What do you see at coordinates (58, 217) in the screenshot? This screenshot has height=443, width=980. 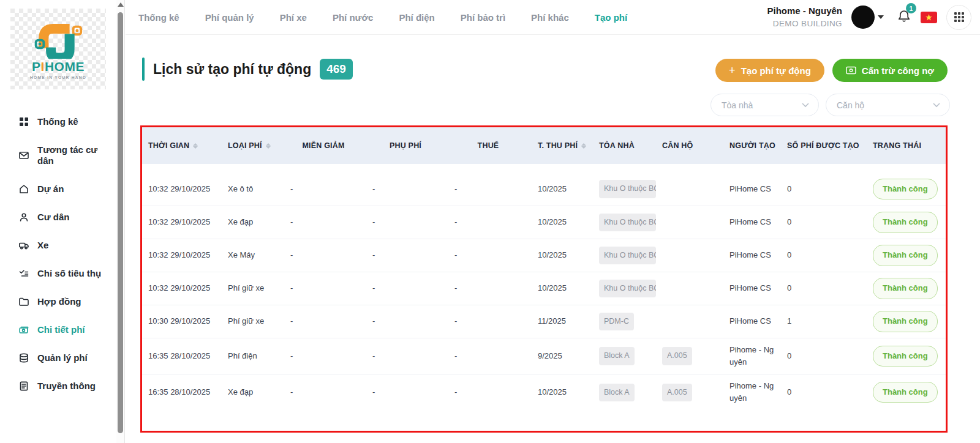 I see `sidebar-item-3: Cư dân` at bounding box center [58, 217].